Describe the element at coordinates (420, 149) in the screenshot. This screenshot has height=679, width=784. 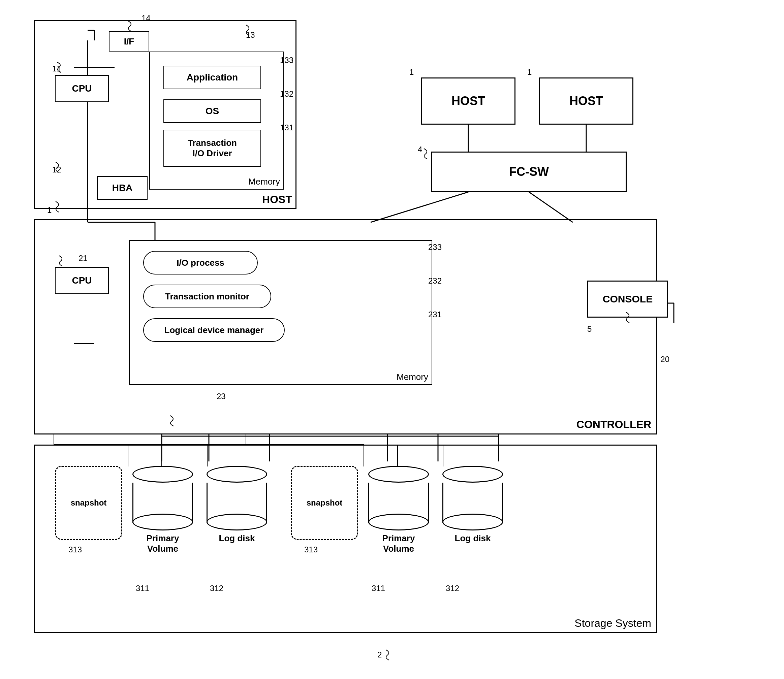
I see `ref-4: 4` at that location.